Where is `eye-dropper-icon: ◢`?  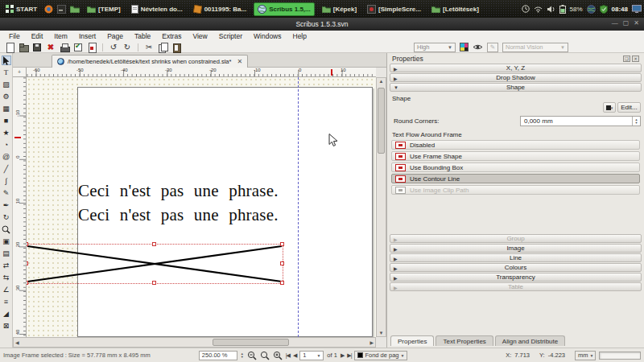
eye-dropper-icon: ◢ is located at coordinates (6, 314).